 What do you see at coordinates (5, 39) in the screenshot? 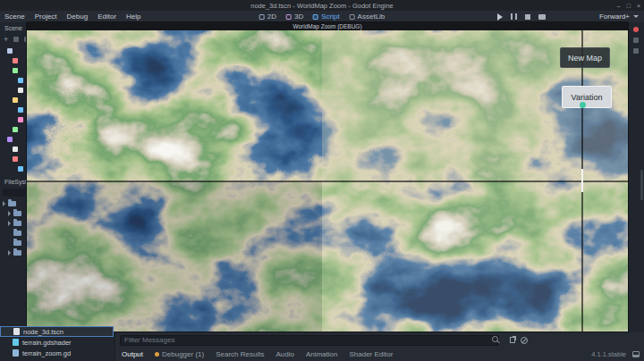
I see `add-node-icon: +` at bounding box center [5, 39].